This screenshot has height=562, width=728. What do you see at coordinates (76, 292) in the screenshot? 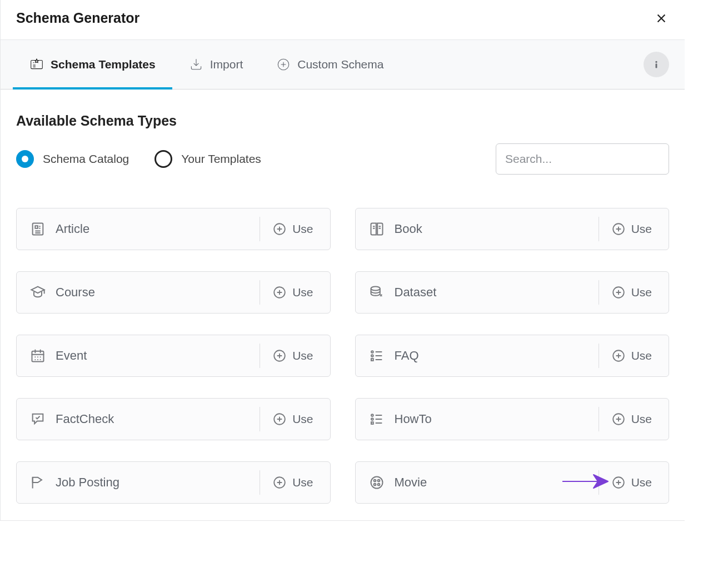
I see `card-label: Course` at bounding box center [76, 292].